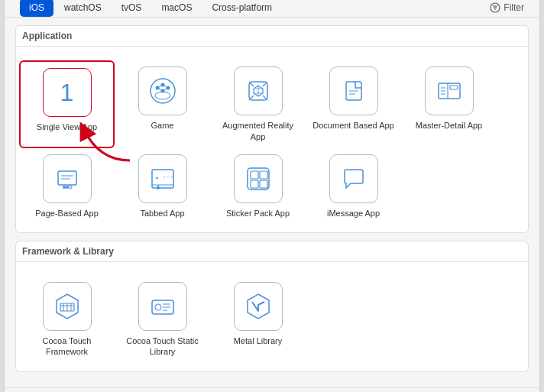  Describe the element at coordinates (67, 306) in the screenshot. I see `ctframework-icon` at that location.